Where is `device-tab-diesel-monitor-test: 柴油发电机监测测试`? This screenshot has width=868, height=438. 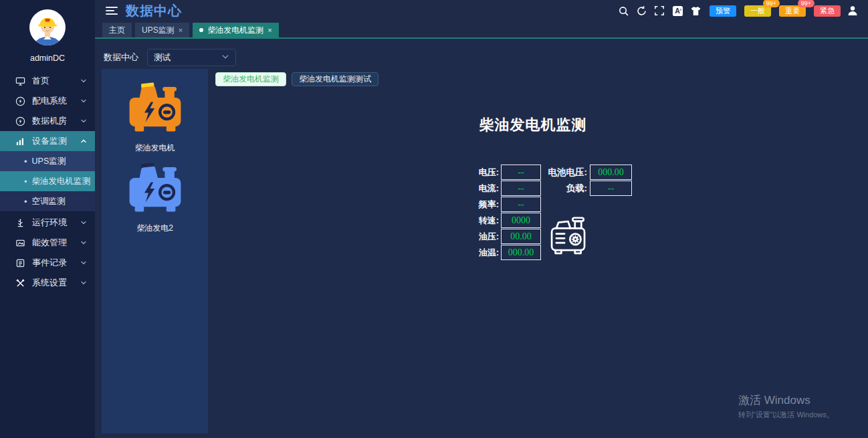 device-tab-diesel-monitor-test: 柴油发电机监测测试 is located at coordinates (335, 79).